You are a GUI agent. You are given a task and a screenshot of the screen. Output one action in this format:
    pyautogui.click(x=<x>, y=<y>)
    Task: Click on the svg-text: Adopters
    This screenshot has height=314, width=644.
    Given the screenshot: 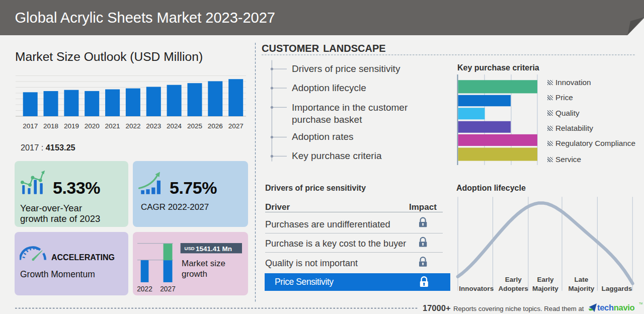 What is the action you would take?
    pyautogui.click(x=513, y=289)
    